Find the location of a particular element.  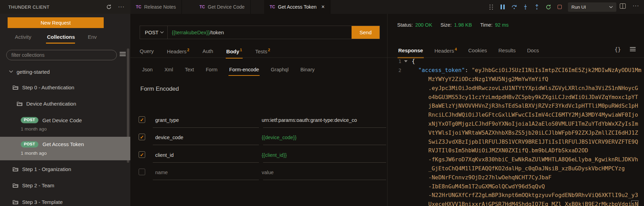

tab-headers: Headers2 is located at coordinates (178, 52).